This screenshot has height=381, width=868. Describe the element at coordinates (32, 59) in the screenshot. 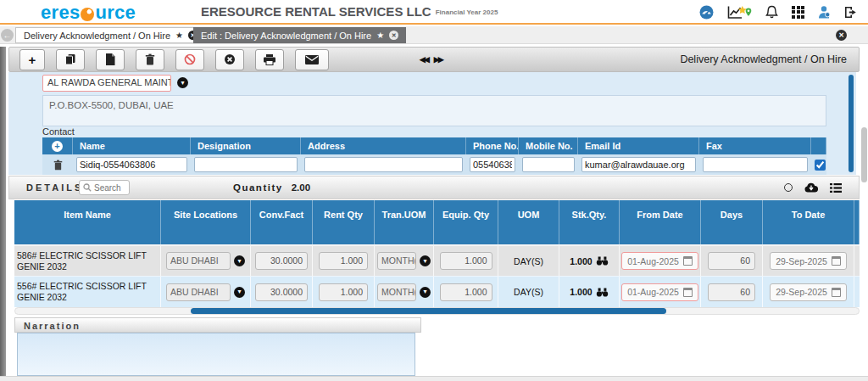

I see `add-button: +` at that location.